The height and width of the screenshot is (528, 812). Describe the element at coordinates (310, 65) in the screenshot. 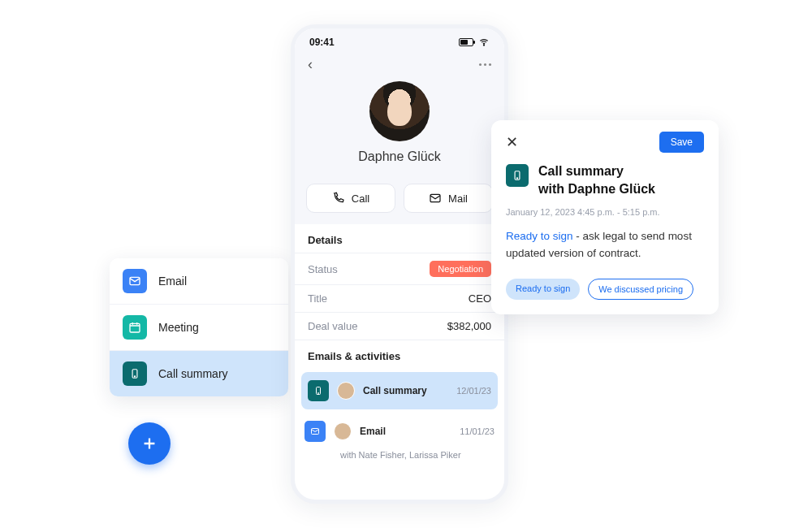

I see `back-button: ‹` at that location.